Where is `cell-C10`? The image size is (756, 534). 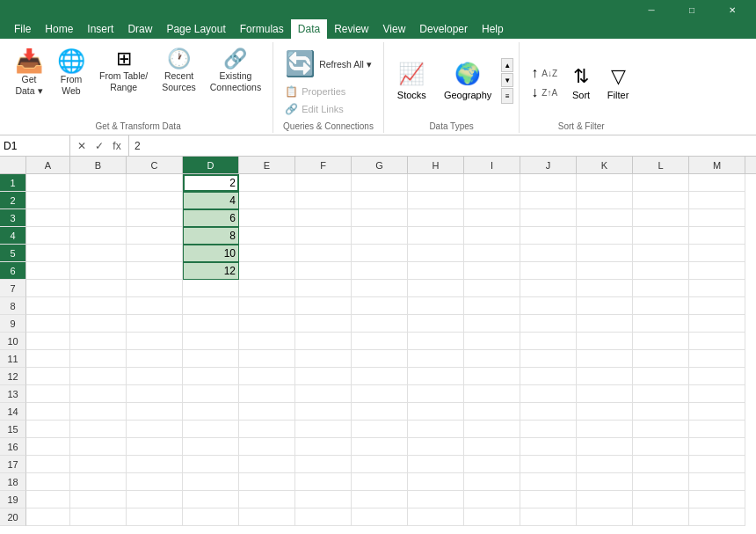 cell-C10 is located at coordinates (155, 341).